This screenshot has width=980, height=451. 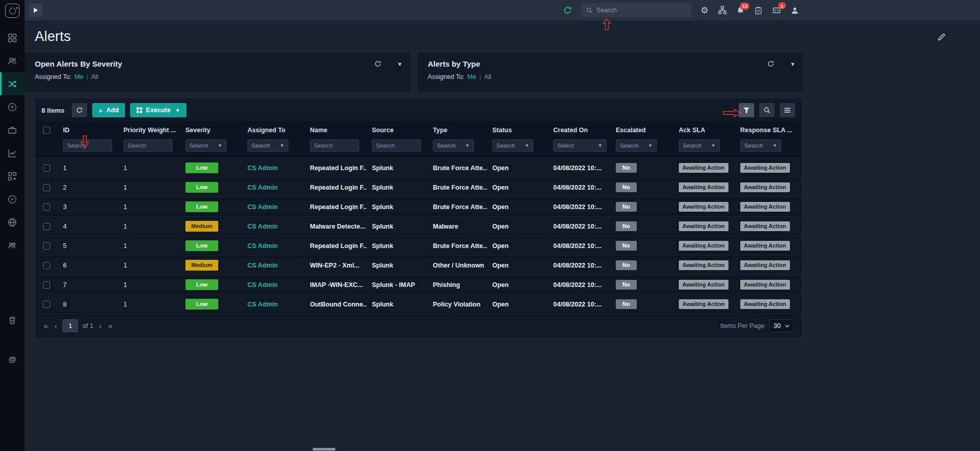 What do you see at coordinates (100, 326) in the screenshot?
I see `next-page-button: ›` at bounding box center [100, 326].